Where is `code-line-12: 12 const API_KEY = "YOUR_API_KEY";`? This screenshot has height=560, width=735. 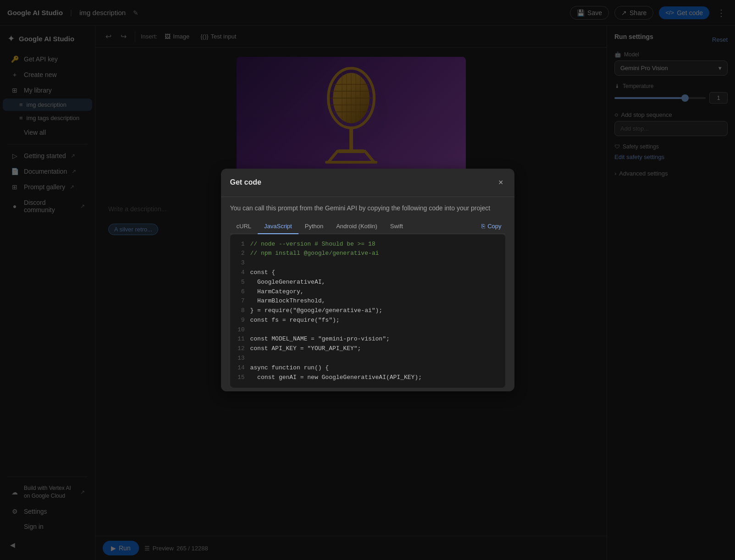
code-line-12: 12 const API_KEY = "YOUR_API_KEY"; is located at coordinates (368, 349).